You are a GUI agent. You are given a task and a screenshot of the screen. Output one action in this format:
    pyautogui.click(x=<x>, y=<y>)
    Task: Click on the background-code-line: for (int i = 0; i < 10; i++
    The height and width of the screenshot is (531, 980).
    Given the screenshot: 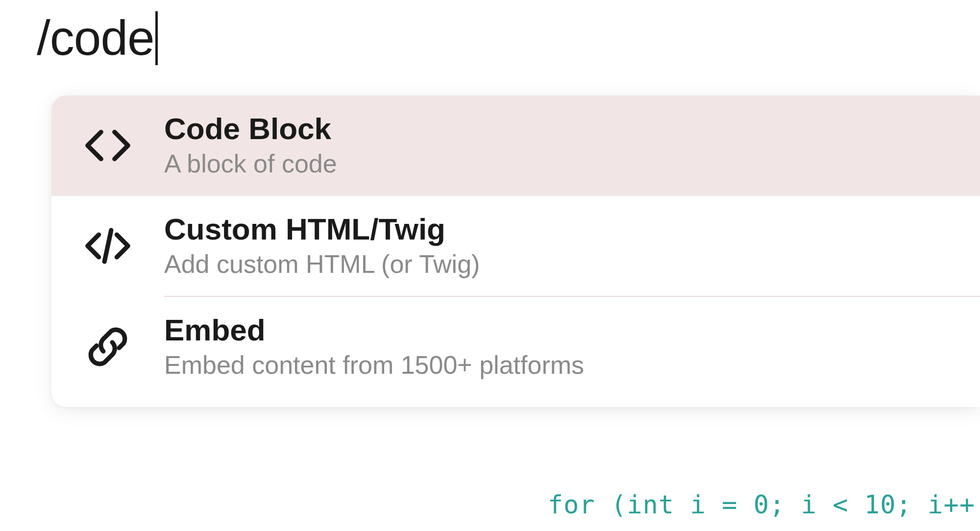 What is the action you would take?
    pyautogui.click(x=490, y=505)
    